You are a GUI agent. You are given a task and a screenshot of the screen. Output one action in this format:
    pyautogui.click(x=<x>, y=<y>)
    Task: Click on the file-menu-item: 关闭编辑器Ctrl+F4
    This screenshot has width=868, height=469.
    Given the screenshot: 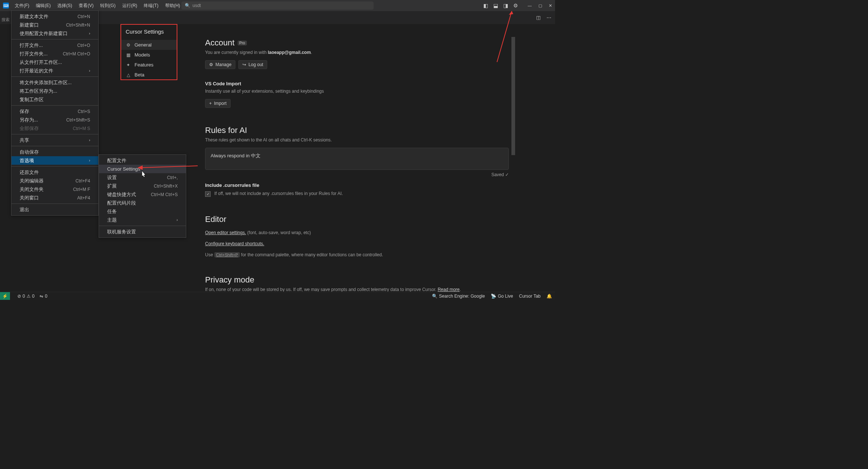 What is the action you would take?
    pyautogui.click(x=55, y=181)
    